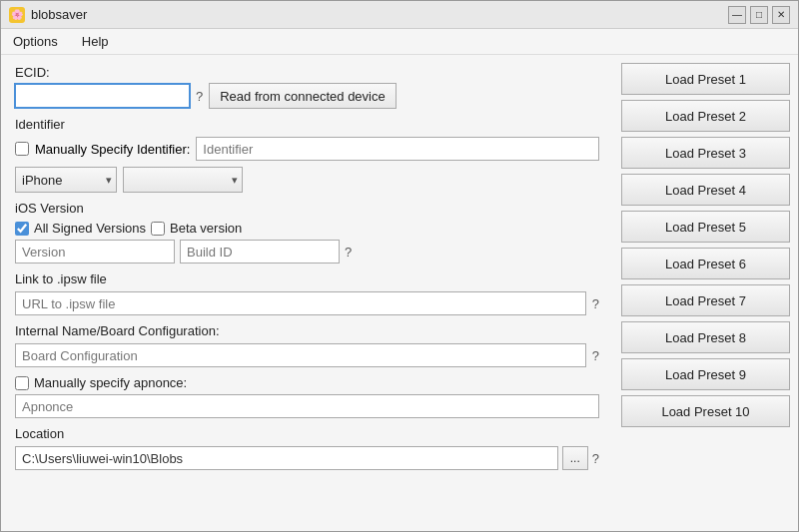 The image size is (799, 532). Describe the element at coordinates (287, 458) in the screenshot. I see `location-input` at that location.